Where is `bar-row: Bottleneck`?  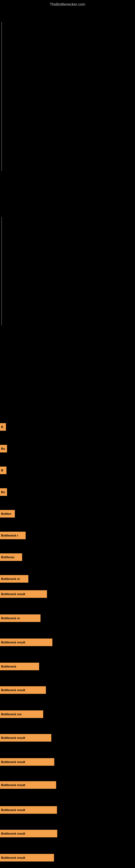 bar-row: Bottleneck is located at coordinates (19, 666).